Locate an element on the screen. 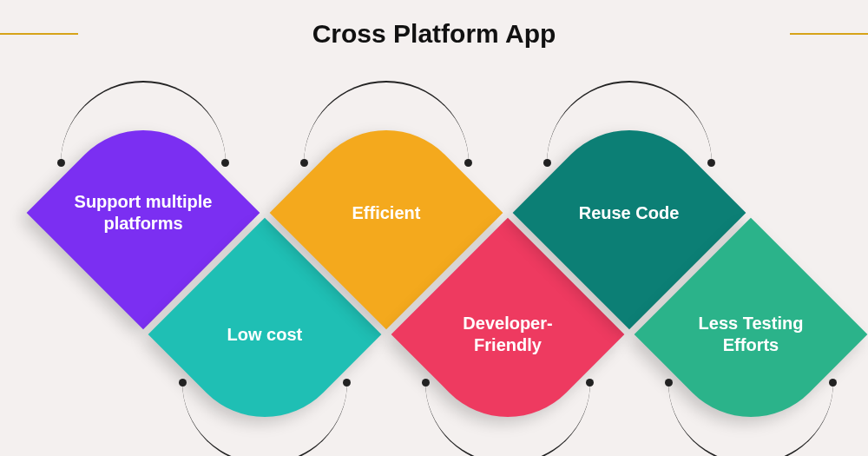  tile-label: Efficient is located at coordinates (387, 214).